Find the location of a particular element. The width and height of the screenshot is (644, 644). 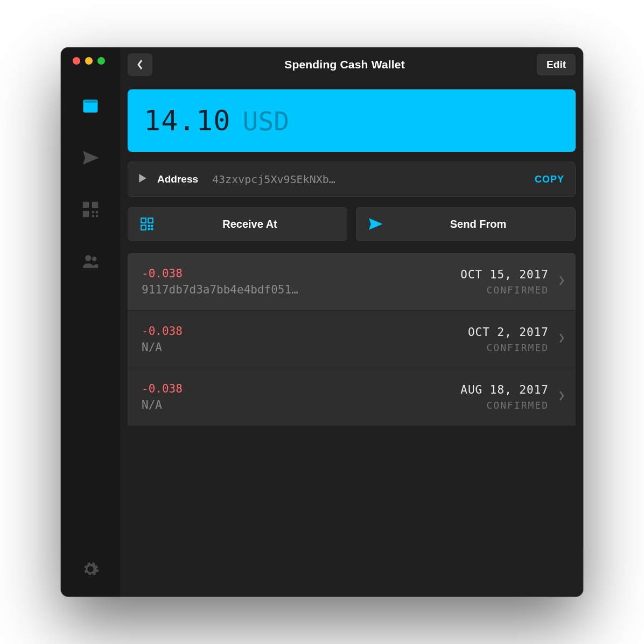

back-button is located at coordinates (140, 65).